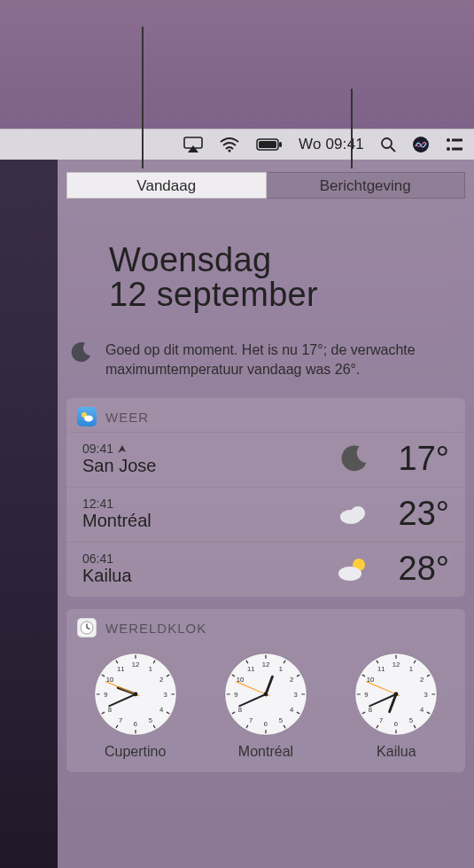  Describe the element at coordinates (266, 706) in the screenshot. I see `world-clock-item: 121234567891011 Montréal` at that location.